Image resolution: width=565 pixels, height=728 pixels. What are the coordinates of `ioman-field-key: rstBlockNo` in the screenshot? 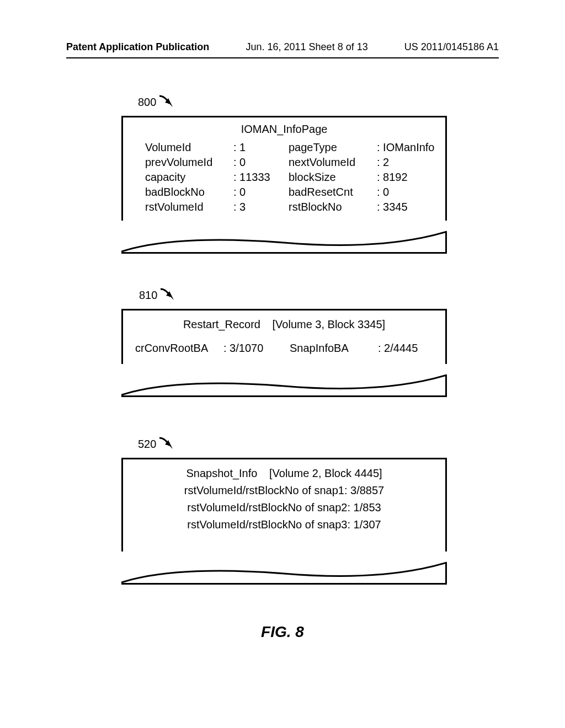 It's located at (333, 207).